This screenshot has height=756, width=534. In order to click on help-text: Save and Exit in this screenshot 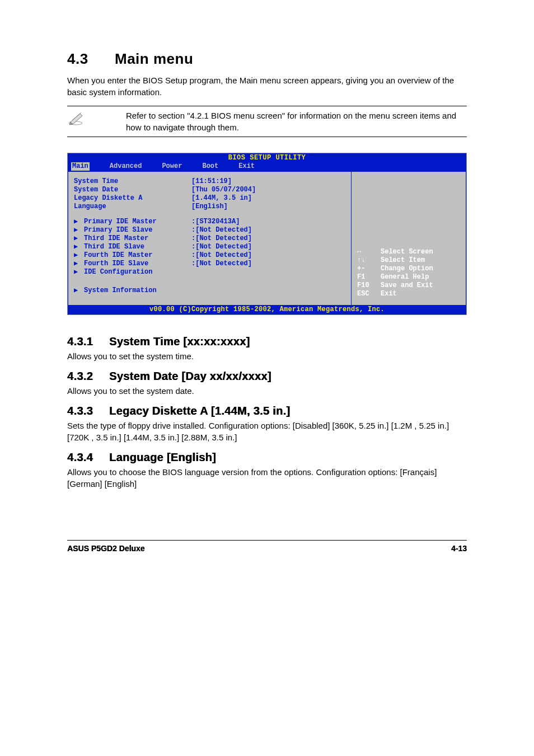, I will do `click(407, 285)`.